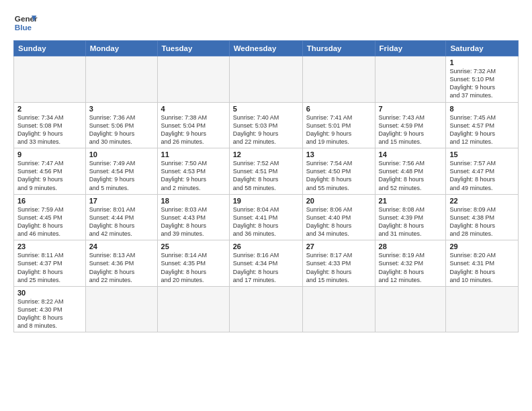 The height and width of the screenshot is (411, 532). Describe the element at coordinates (266, 79) in the screenshot. I see `week-row-0: 1Sunrise: 7:32 AM Sunset: 5:10 PM Daylig…` at that location.